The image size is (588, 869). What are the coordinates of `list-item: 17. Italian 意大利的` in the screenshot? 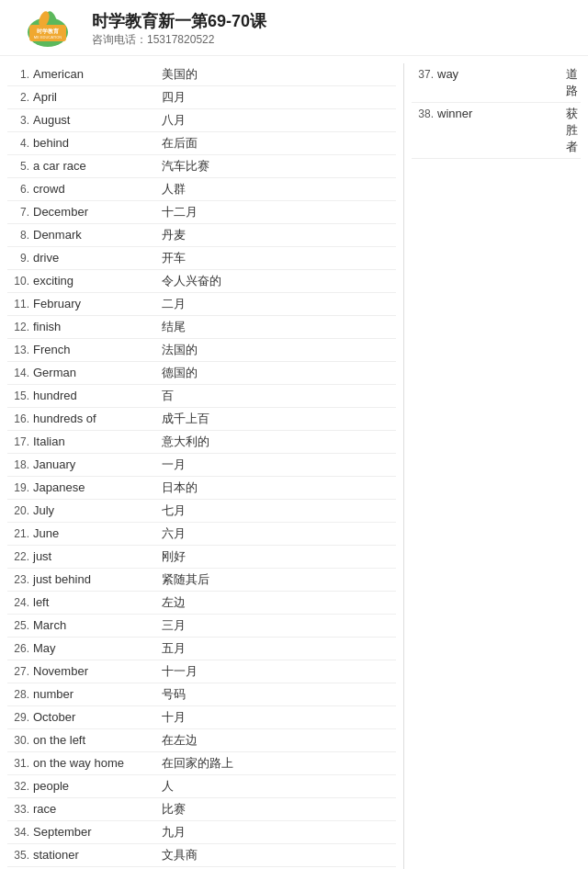 It's located at (202, 443).